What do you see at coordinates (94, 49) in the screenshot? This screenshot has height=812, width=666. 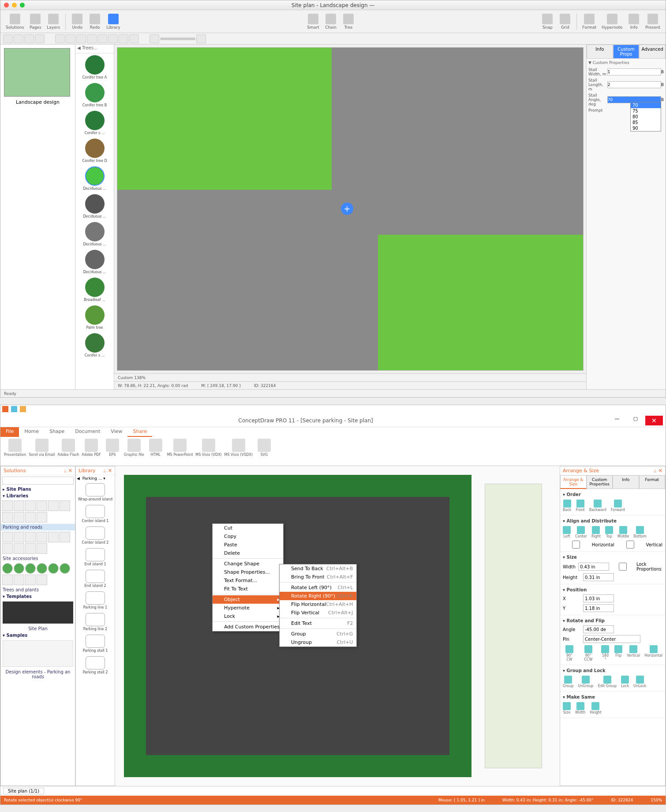 I see `library-dropdown: ◀ Trees...` at bounding box center [94, 49].